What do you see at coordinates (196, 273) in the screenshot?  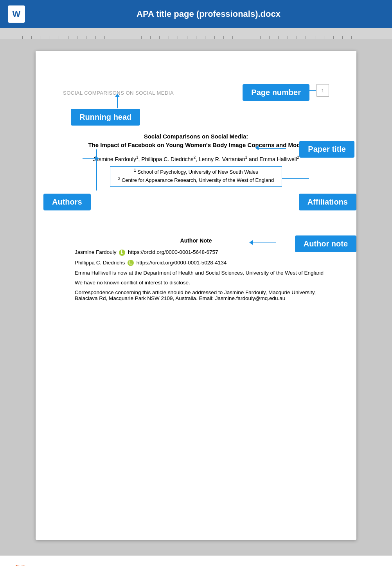 I see `author-note-line-3: Emma Halliwell is now at the Department …` at bounding box center [196, 273].